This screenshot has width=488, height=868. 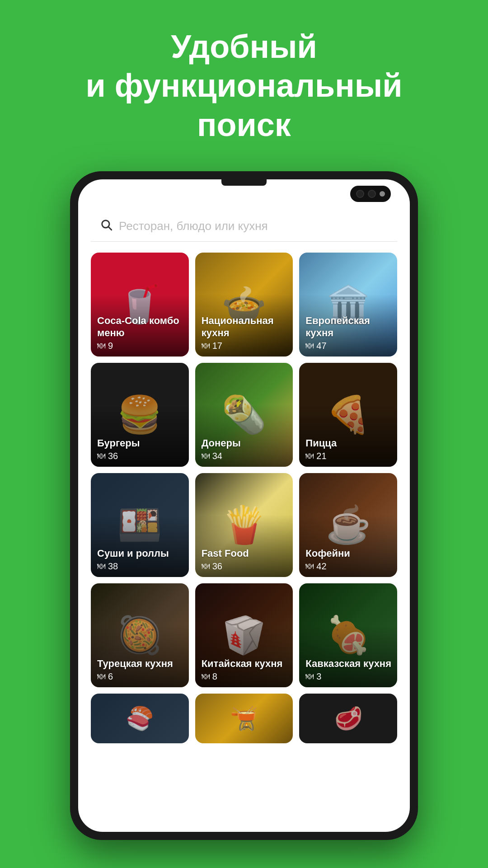 I want to click on category-info-coffee: Кофейни🍽42, so click(x=328, y=559).